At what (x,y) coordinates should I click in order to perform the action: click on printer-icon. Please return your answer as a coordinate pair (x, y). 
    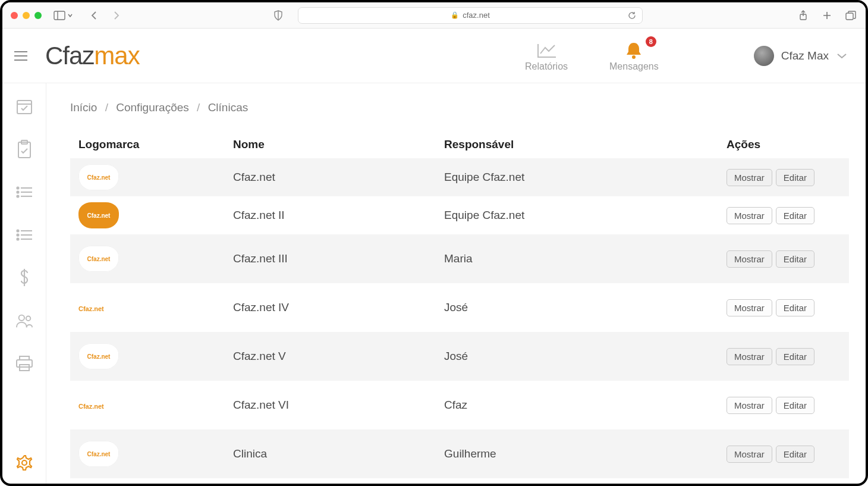
    Looking at the image, I should click on (24, 363).